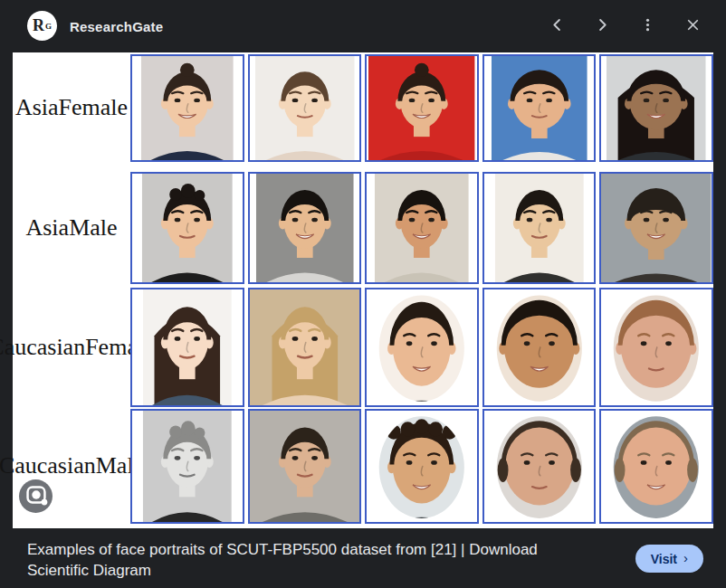 Image resolution: width=726 pixels, height=588 pixels. Describe the element at coordinates (664, 559) in the screenshot. I see `visit-button-label: Visit` at that location.